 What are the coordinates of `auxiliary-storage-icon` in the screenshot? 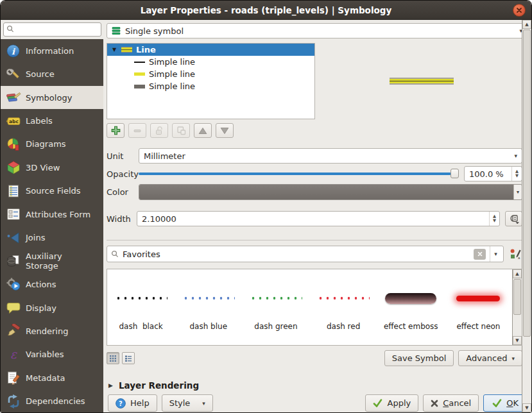 It's located at (13, 261).